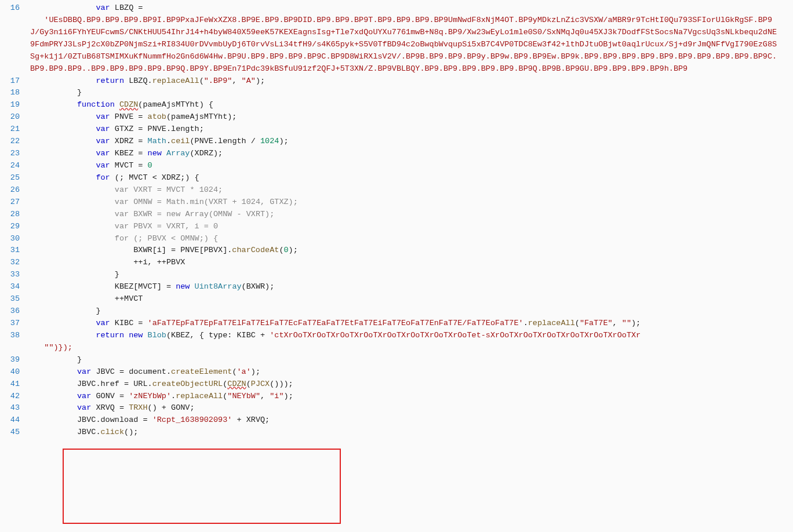 The image size is (793, 532). What do you see at coordinates (397, 214) in the screenshot?
I see `code-line: 28 var BXWR = new Array(OMNW - VXRT);` at bounding box center [397, 214].